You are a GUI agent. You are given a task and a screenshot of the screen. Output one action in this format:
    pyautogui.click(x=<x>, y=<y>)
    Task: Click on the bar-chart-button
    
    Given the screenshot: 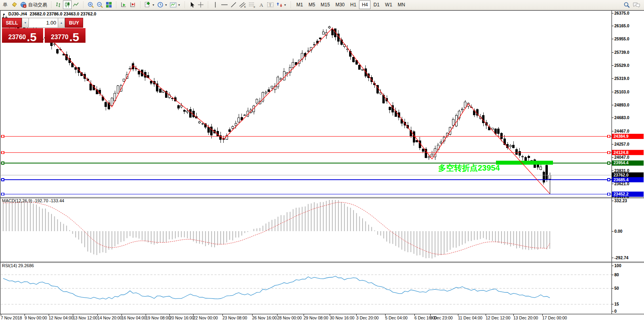 What is the action you would take?
    pyautogui.click(x=59, y=5)
    